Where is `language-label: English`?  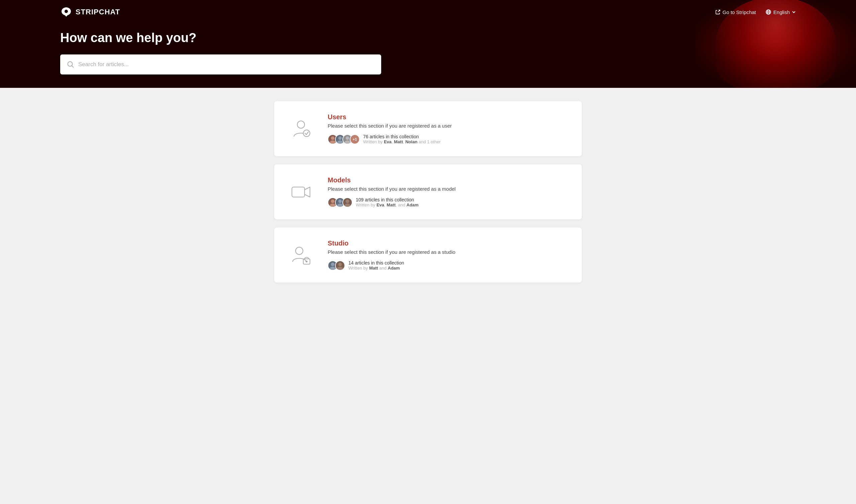
language-label: English is located at coordinates (782, 12).